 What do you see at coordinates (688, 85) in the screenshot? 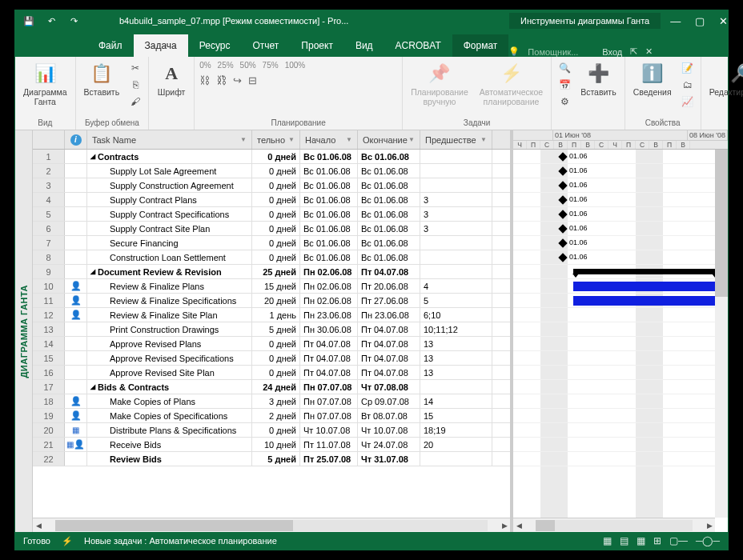
I see `details-icon: 🗂` at bounding box center [688, 85].